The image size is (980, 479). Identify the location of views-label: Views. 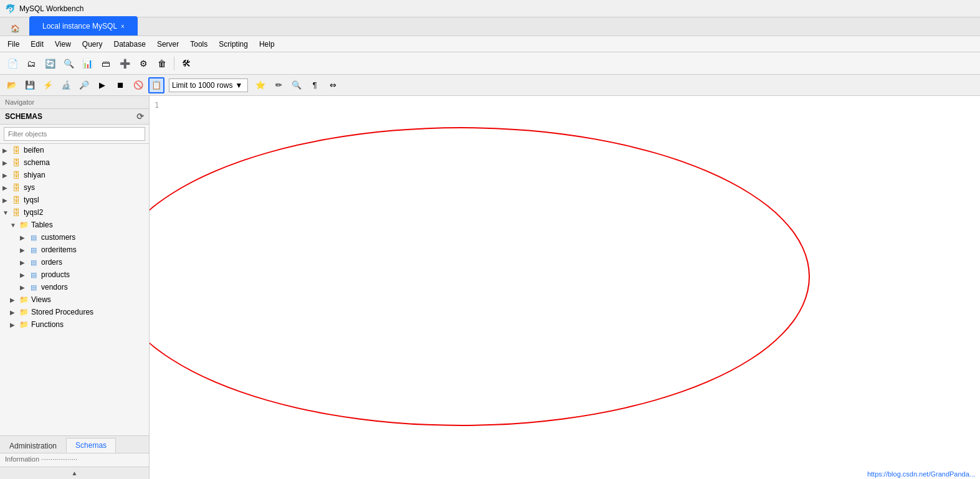
(41, 300).